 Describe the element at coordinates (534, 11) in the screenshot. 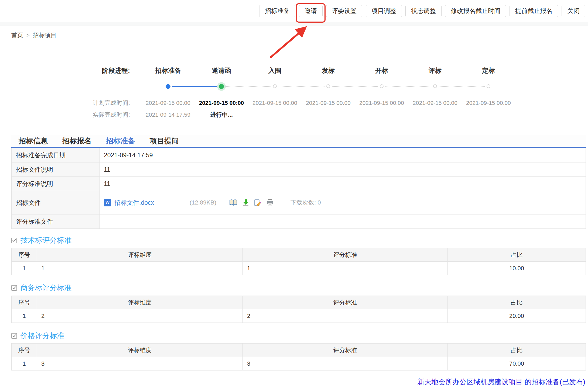

I see `toolbar-button-early-close: 提前截止报名` at that location.